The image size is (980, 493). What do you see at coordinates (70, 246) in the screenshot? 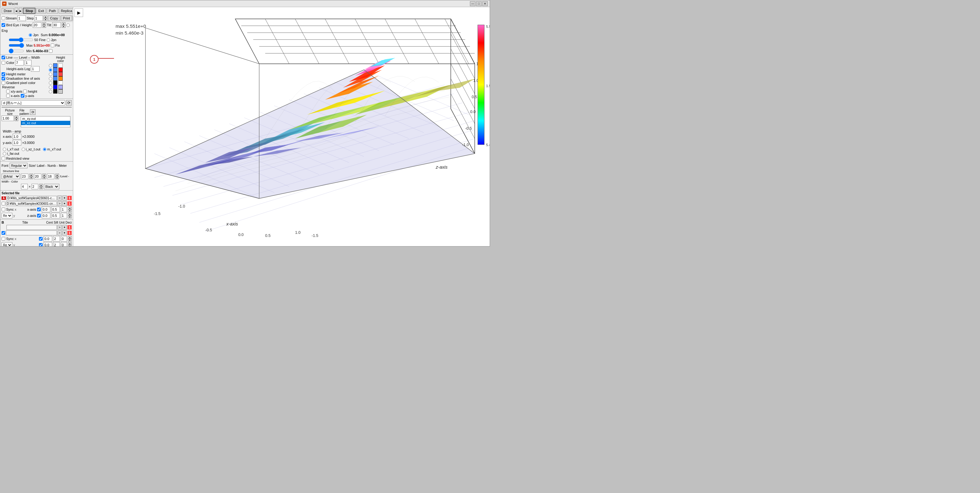
I see `y-down-b: ▼` at bounding box center [70, 246].